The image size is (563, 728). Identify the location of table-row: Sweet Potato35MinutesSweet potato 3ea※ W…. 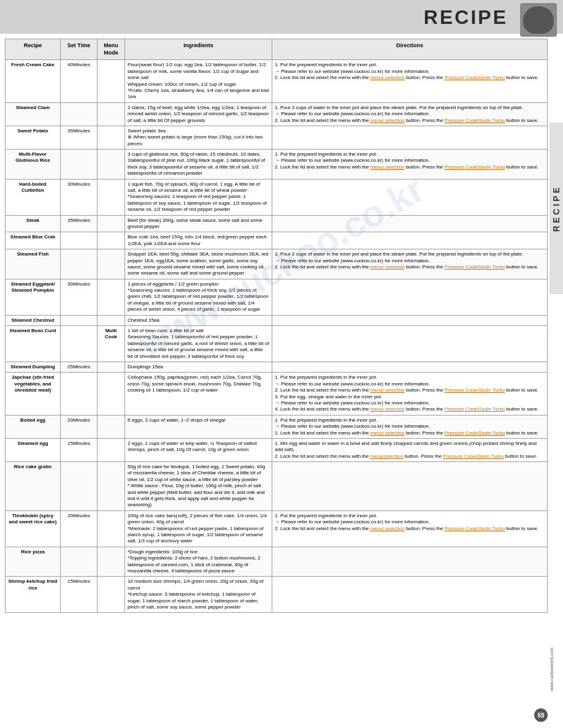
(277, 137).